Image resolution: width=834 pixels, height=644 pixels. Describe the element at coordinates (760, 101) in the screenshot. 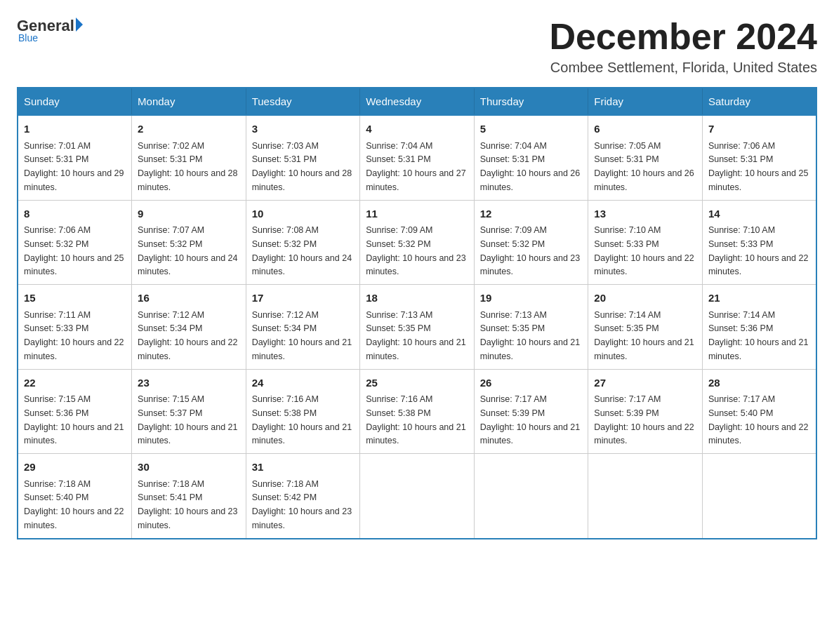

I see `col-saturday: Saturday` at that location.